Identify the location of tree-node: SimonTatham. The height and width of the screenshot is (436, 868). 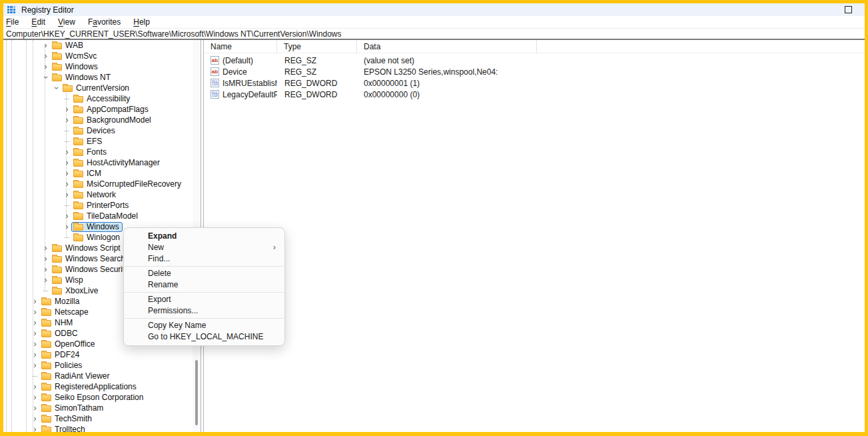
(73, 408).